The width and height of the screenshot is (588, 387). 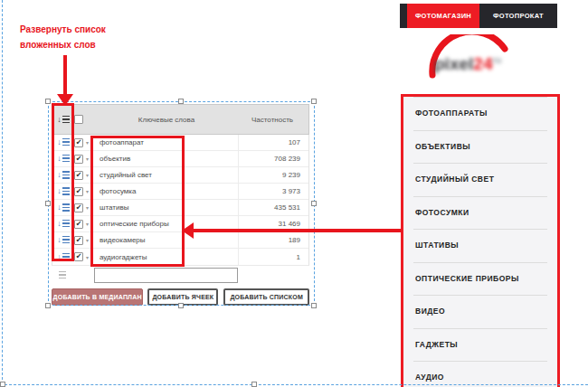 I want to click on menu-item-label: ОБЪЕКТИВЫ, so click(x=443, y=146).